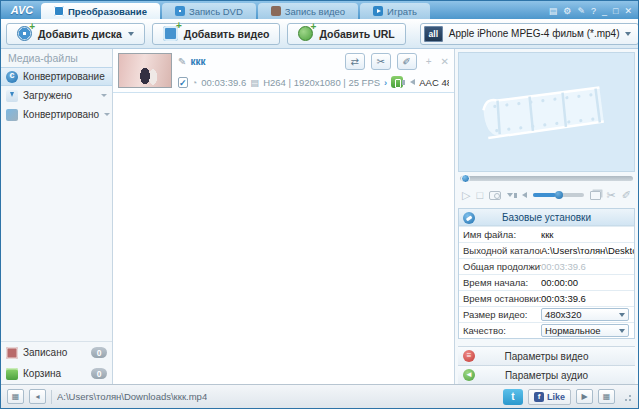  Describe the element at coordinates (495, 196) in the screenshot. I see `snapshot-camera-button` at that location.